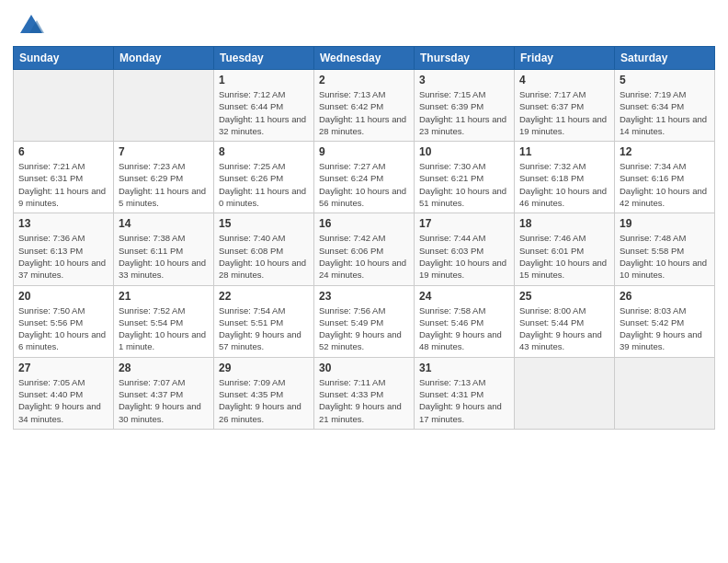  Describe the element at coordinates (464, 296) in the screenshot. I see `day-number: 24` at that location.